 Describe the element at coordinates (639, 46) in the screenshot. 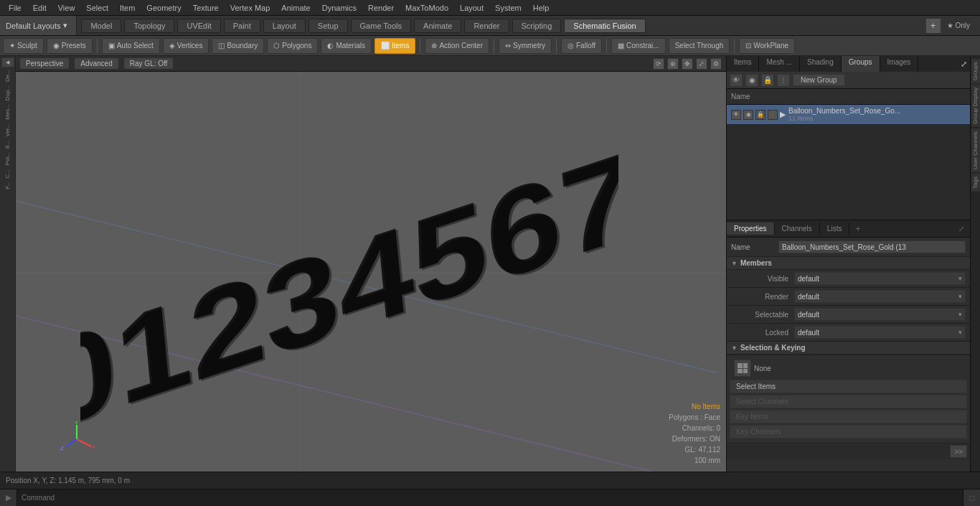

I see `constraint-btn: ▦ Constrai...` at that location.